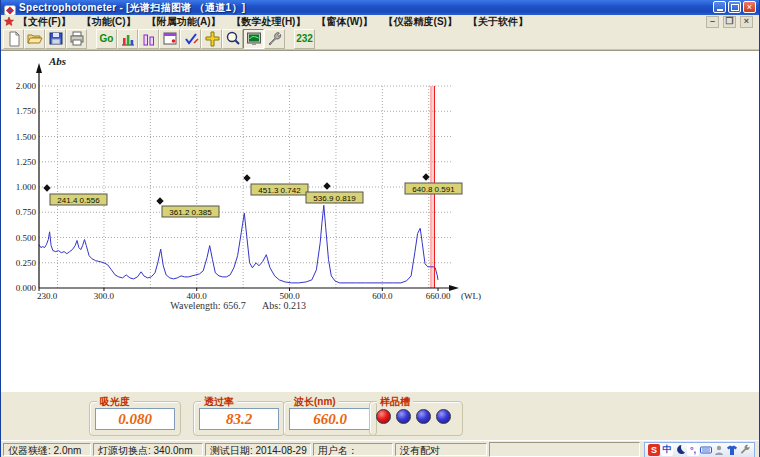 The height and width of the screenshot is (457, 760). Describe the element at coordinates (720, 7) in the screenshot. I see `minimize-button` at that location.